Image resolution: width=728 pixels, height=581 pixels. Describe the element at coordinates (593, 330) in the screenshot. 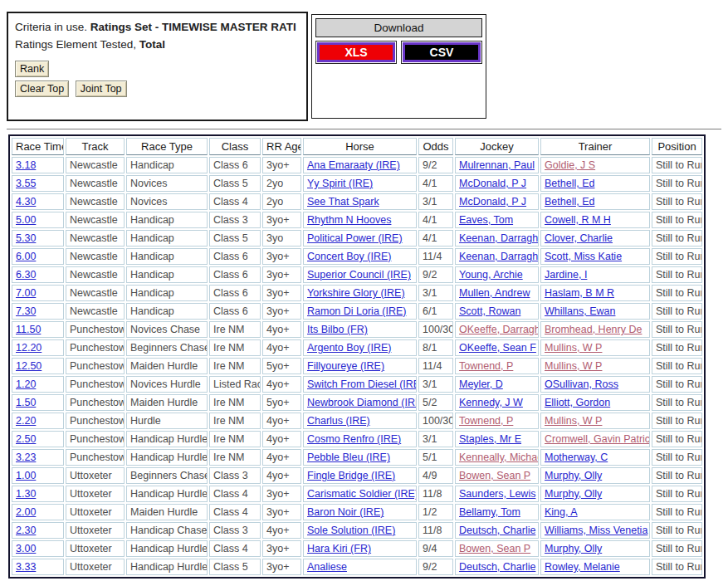

I see `trainer-link: Bromhead, Henry De` at that location.